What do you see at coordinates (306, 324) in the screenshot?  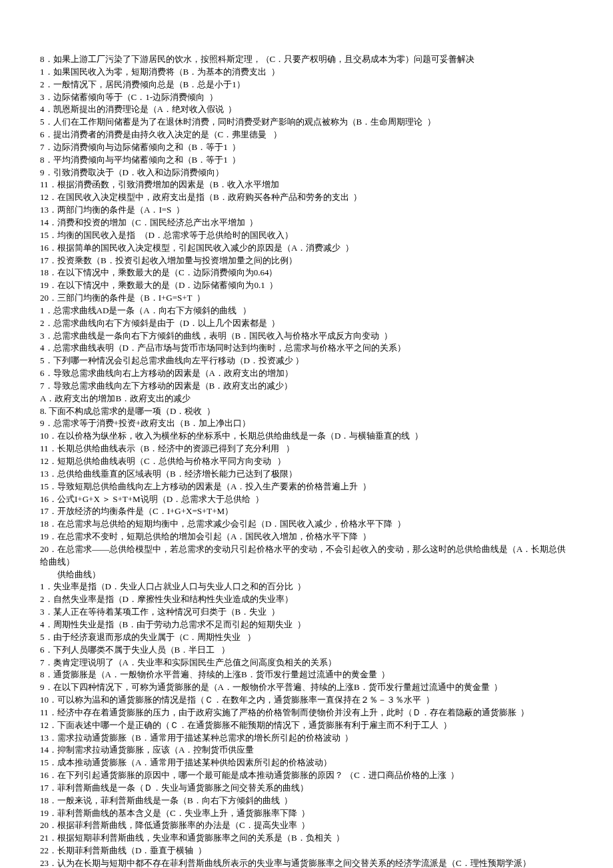 I see `document-line: 2．总需求曲线向右下方倾斜是由于（D．以上几个因素都是 ）` at bounding box center [306, 324].